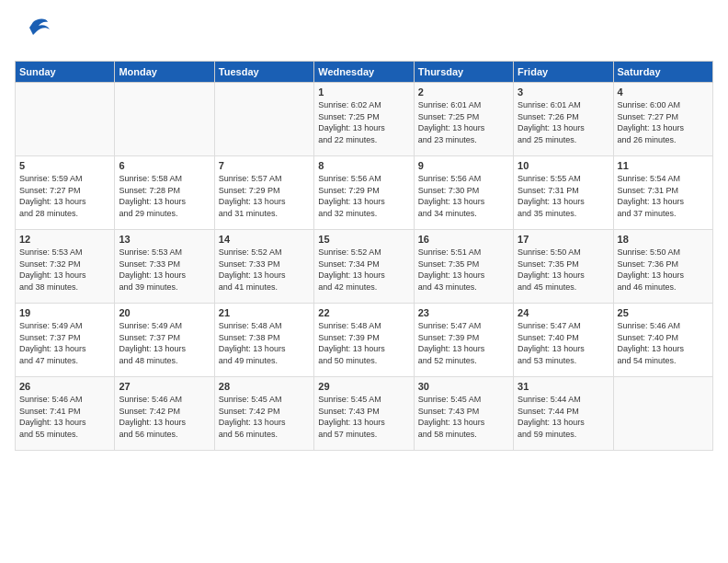  Describe the element at coordinates (664, 92) in the screenshot. I see `day-number: 4` at that location.